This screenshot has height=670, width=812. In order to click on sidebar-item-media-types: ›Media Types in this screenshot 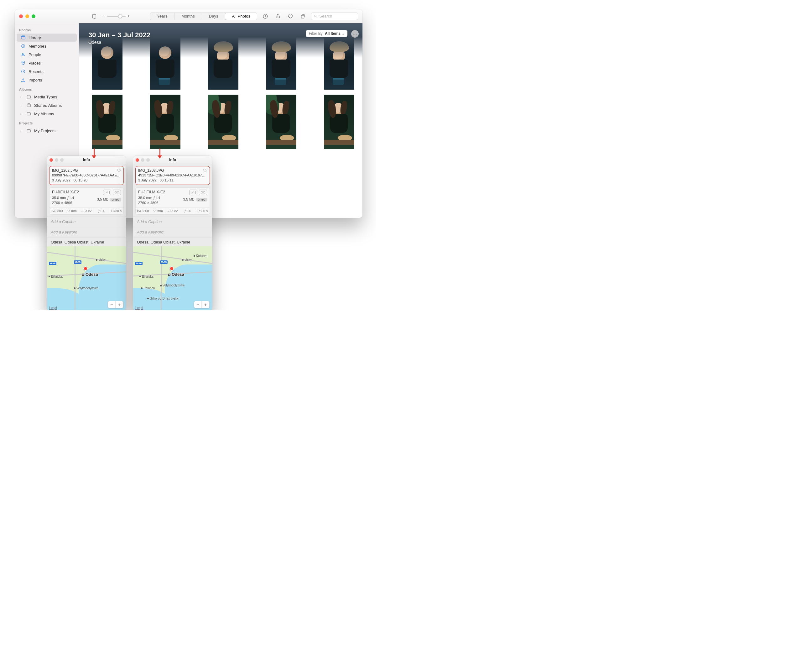, I will do `click(47, 96)`.